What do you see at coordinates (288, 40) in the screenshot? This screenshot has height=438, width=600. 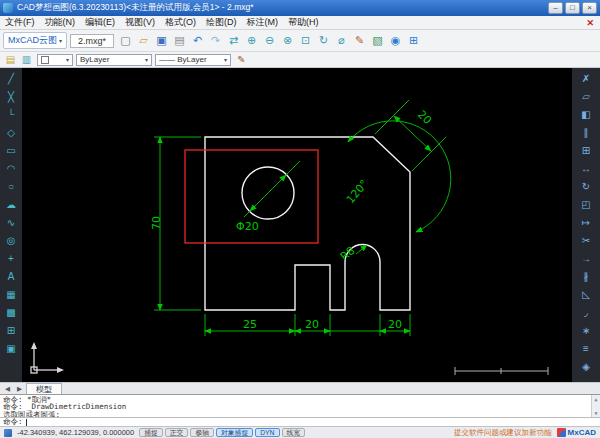 I see `zoom-extents-icon: ⊗` at bounding box center [288, 40].